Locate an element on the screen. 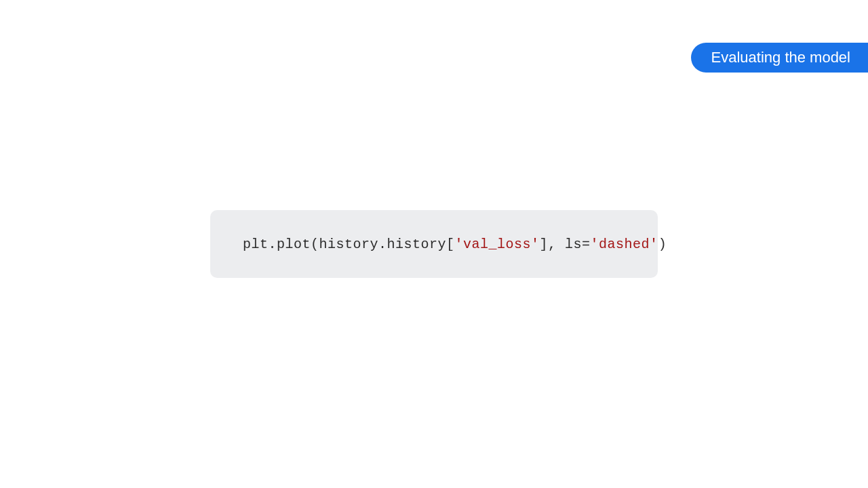 The height and width of the screenshot is (488, 868). code-segment: ) is located at coordinates (663, 244).